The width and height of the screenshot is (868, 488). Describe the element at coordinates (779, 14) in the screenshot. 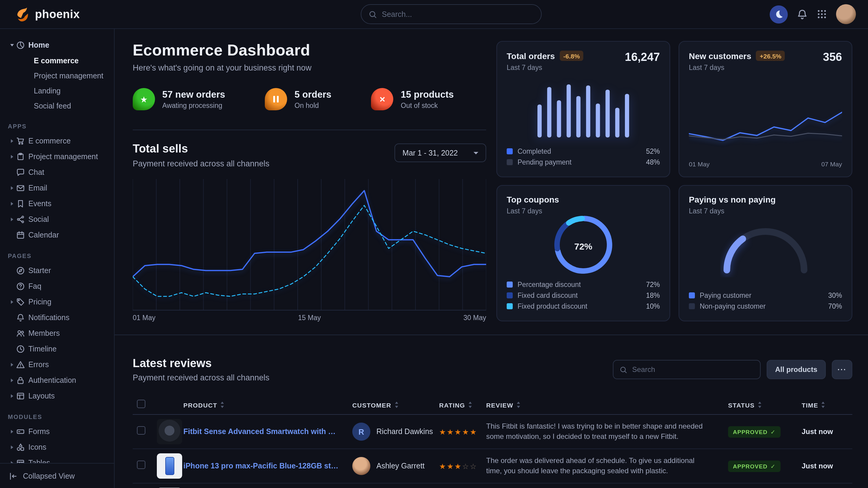

I see `moon-icon` at that location.